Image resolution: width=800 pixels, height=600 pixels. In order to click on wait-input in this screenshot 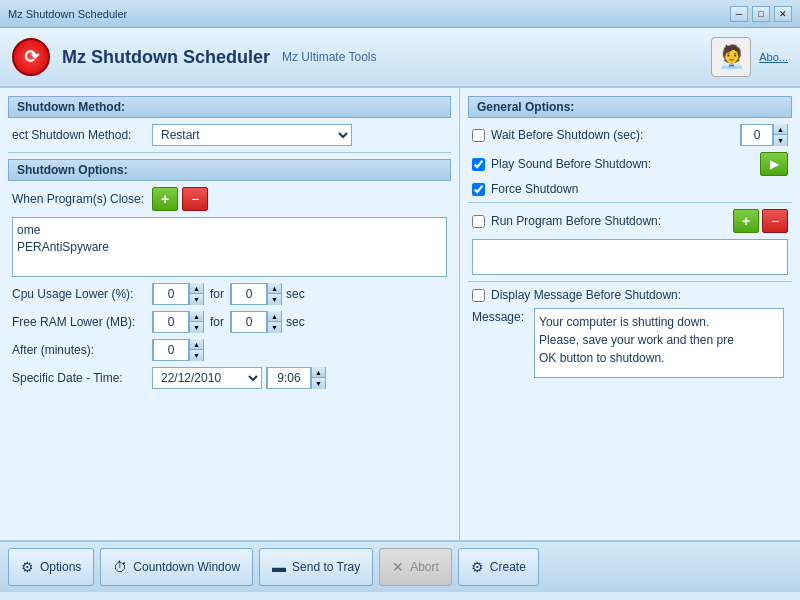, I will do `click(757, 135)`.